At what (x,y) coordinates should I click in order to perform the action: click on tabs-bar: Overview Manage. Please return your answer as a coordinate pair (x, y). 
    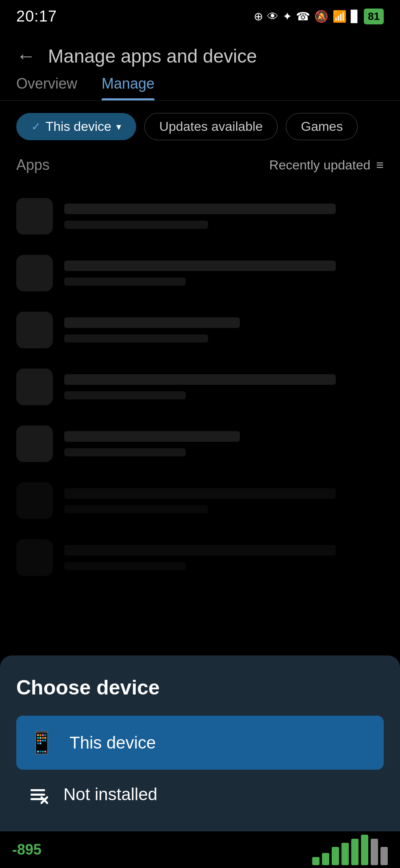
    Looking at the image, I should click on (200, 88).